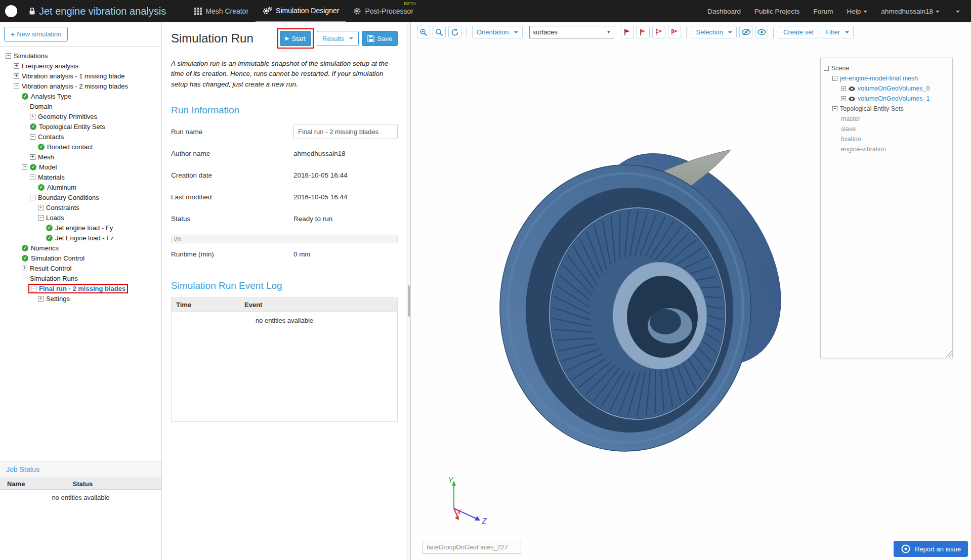 The height and width of the screenshot is (560, 971). I want to click on tree-item-bonded-contact: ✓Bonded contact, so click(81, 147).